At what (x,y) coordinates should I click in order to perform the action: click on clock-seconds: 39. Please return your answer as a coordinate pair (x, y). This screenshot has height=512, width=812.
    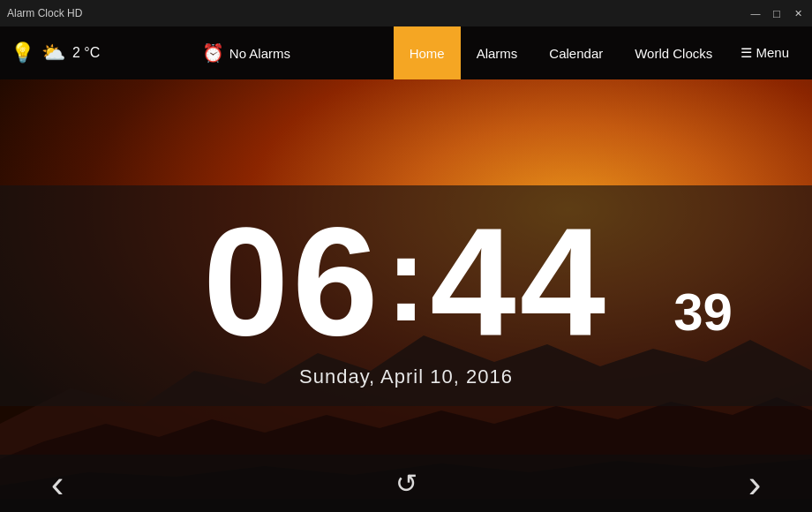
    Looking at the image, I should click on (703, 312).